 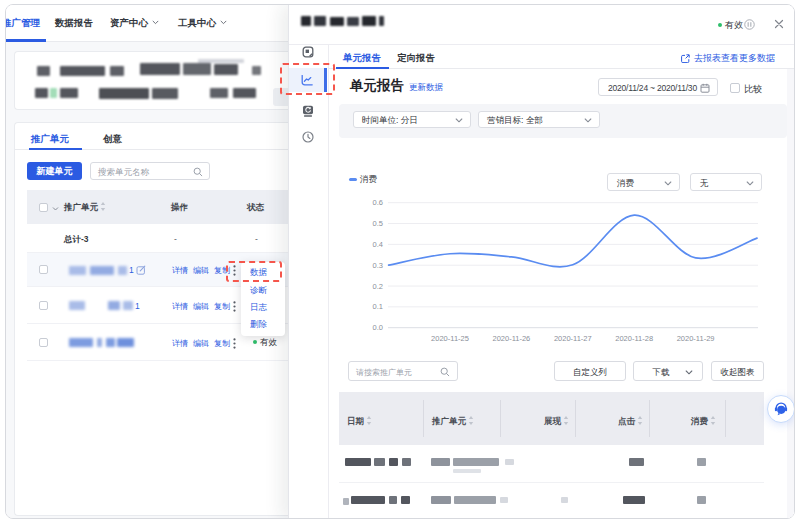 I want to click on select-all-checkbox, so click(x=44, y=208).